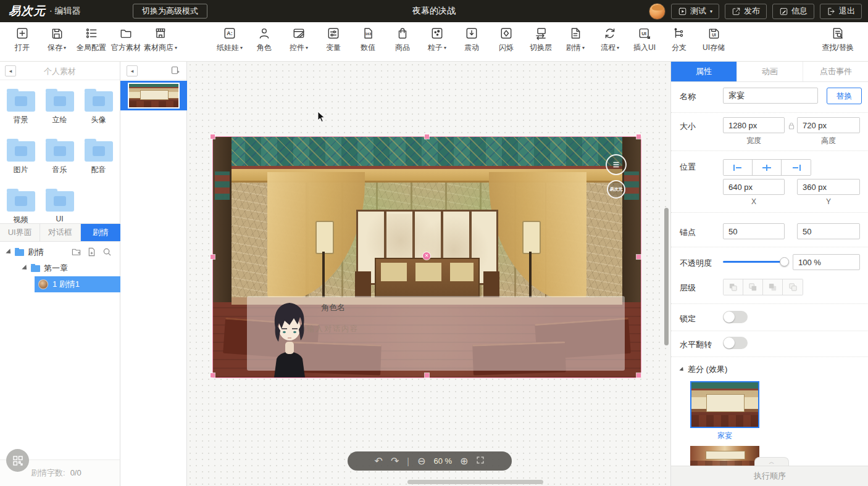 The width and height of the screenshot is (868, 486). Describe the element at coordinates (793, 11) in the screenshot. I see `info-button: 信息` at that location.